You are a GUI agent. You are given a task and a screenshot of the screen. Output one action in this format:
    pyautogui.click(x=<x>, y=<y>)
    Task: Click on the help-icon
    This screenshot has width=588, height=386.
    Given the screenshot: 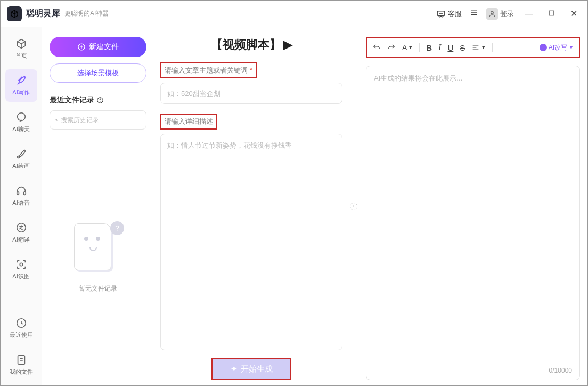 What is the action you would take?
    pyautogui.click(x=100, y=100)
    